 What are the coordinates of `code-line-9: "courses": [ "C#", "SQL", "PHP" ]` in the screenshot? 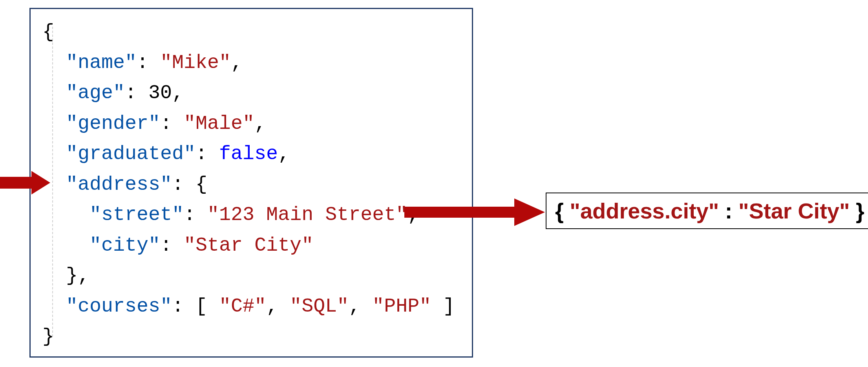 It's located at (253, 306).